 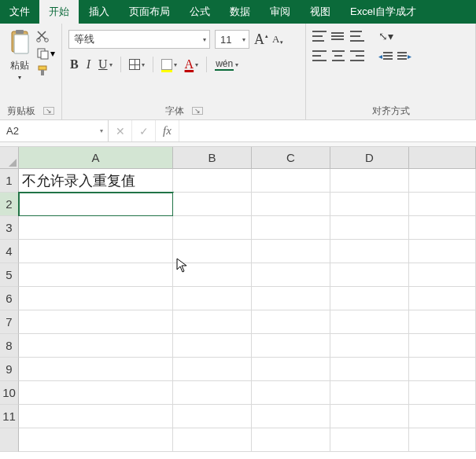 What do you see at coordinates (442, 393) in the screenshot?
I see `cell-E10` at bounding box center [442, 393].